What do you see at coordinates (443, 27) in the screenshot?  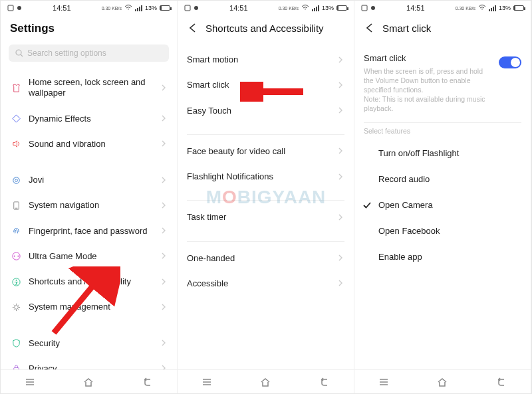 I see `header-smart-click: Smart click` at bounding box center [443, 27].